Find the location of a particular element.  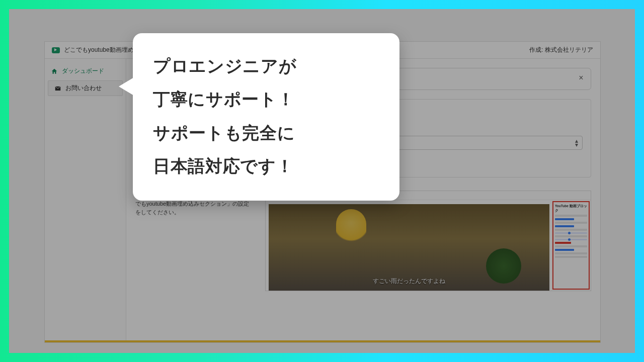

sidebar-item-label: ダッシュボード is located at coordinates (83, 71).